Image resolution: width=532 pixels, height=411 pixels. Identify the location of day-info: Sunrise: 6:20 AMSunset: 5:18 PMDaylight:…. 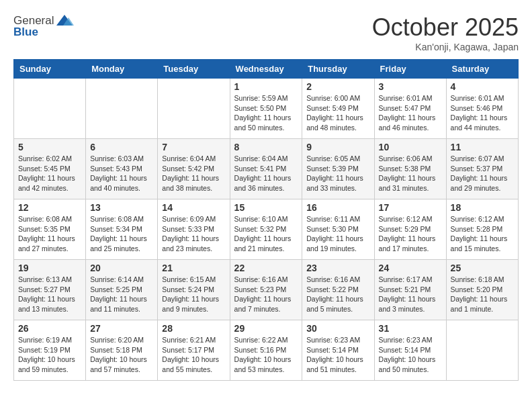
(122, 355).